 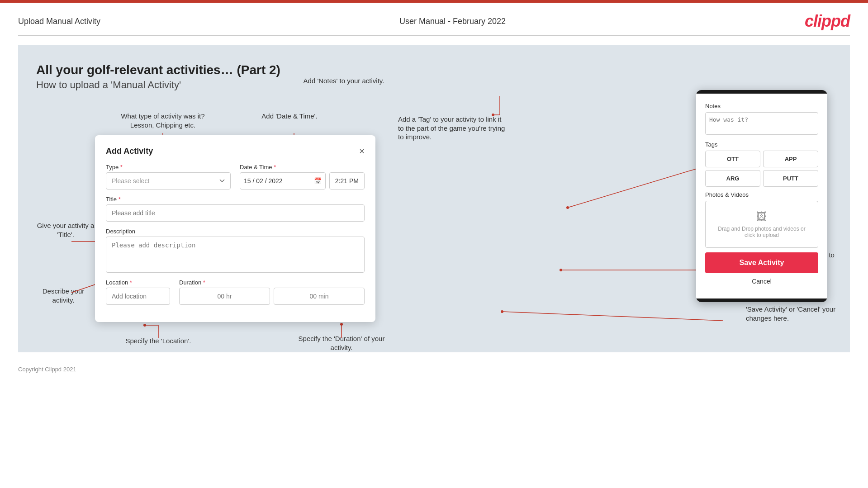 I want to click on section-title: All your golf-relevant activities… (Part…, so click(x=434, y=70).